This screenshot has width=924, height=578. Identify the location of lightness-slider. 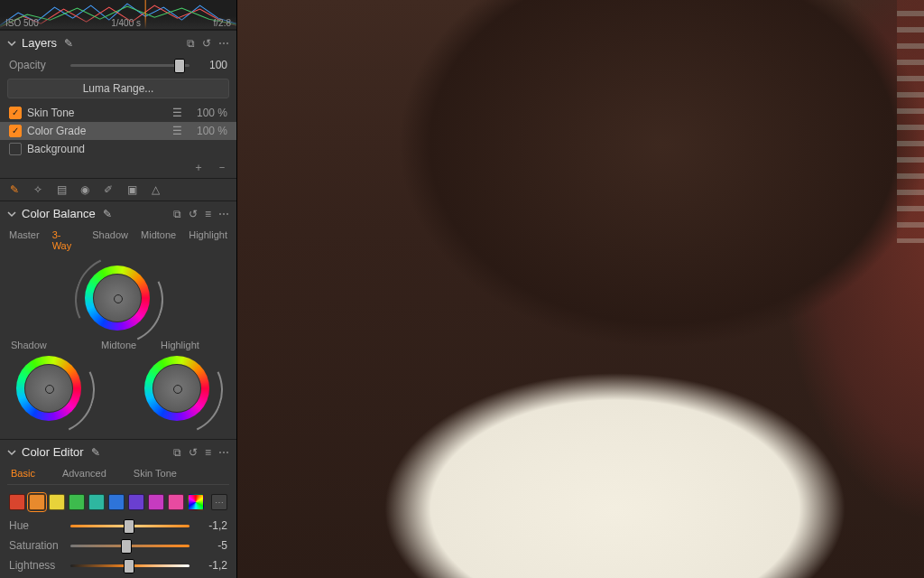
(130, 565).